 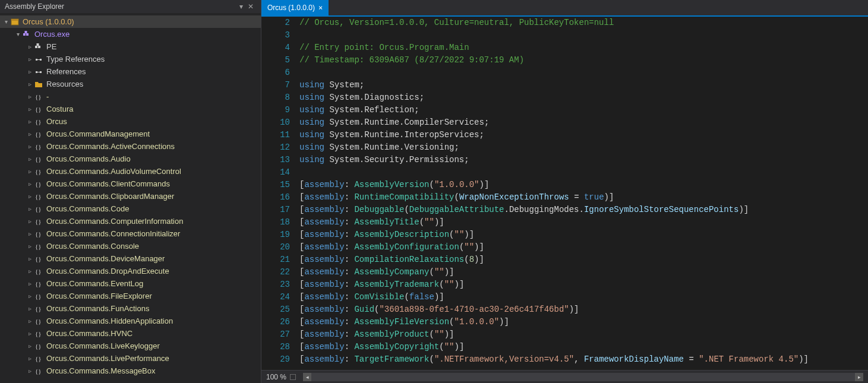 I want to click on tree-item-label: Orcus.Commands.ActiveConnections, so click(x=111, y=146).